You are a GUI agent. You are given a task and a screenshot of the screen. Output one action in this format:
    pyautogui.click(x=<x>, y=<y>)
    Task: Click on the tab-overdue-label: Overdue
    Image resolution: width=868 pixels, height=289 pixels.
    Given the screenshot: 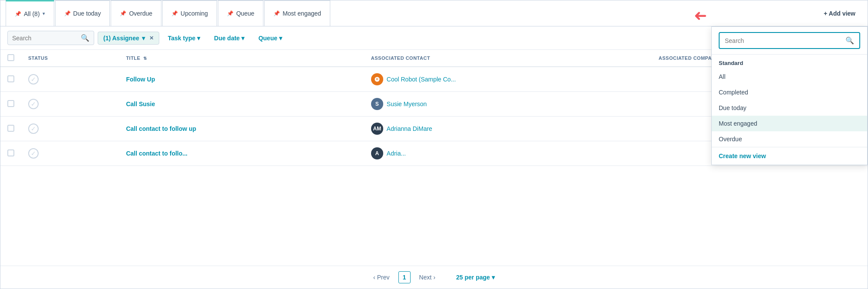 What is the action you would take?
    pyautogui.click(x=141, y=13)
    